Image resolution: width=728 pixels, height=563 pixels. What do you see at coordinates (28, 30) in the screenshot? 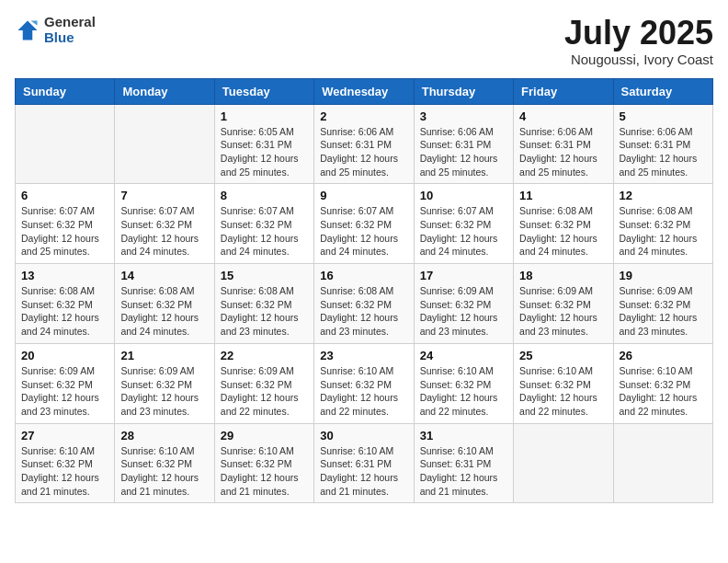
I see `logo-icon` at bounding box center [28, 30].